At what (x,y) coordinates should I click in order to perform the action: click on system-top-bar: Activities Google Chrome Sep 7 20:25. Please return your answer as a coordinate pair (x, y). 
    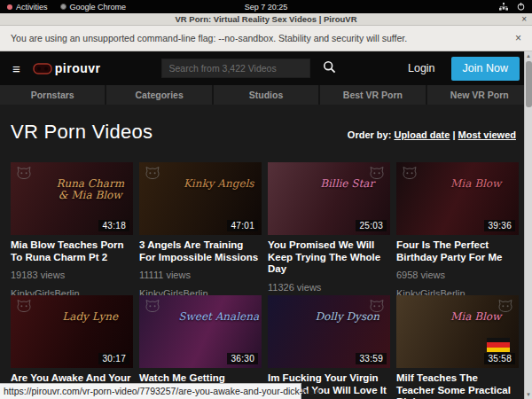
    Looking at the image, I should click on (266, 7).